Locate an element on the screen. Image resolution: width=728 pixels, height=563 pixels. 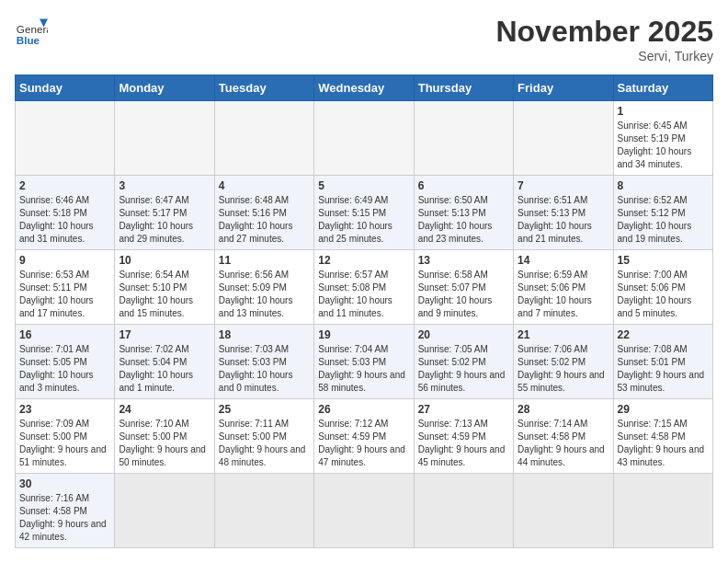
calendar-week-row: 2Sunrise: 6:46 AM Sunset: 5:18 PM Daylig… is located at coordinates (364, 213).